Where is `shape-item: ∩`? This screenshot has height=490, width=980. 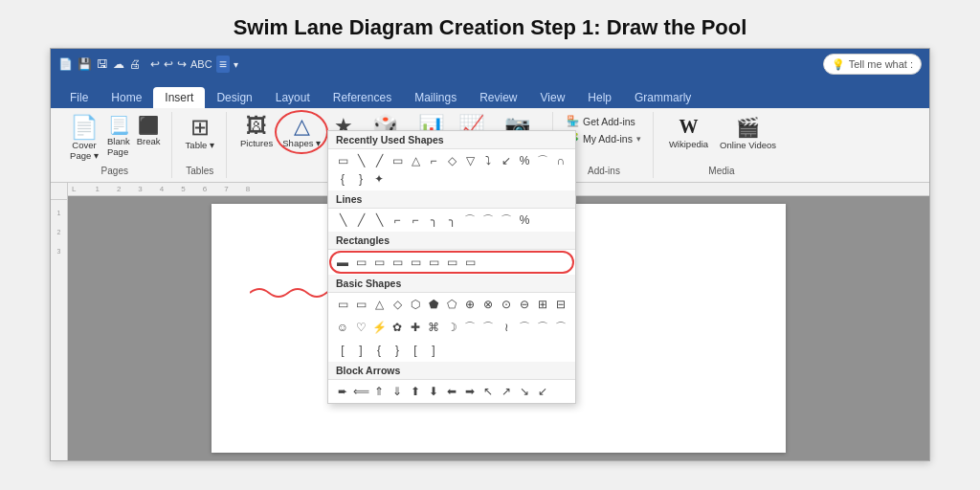
shape-item: ∩ is located at coordinates (561, 161).